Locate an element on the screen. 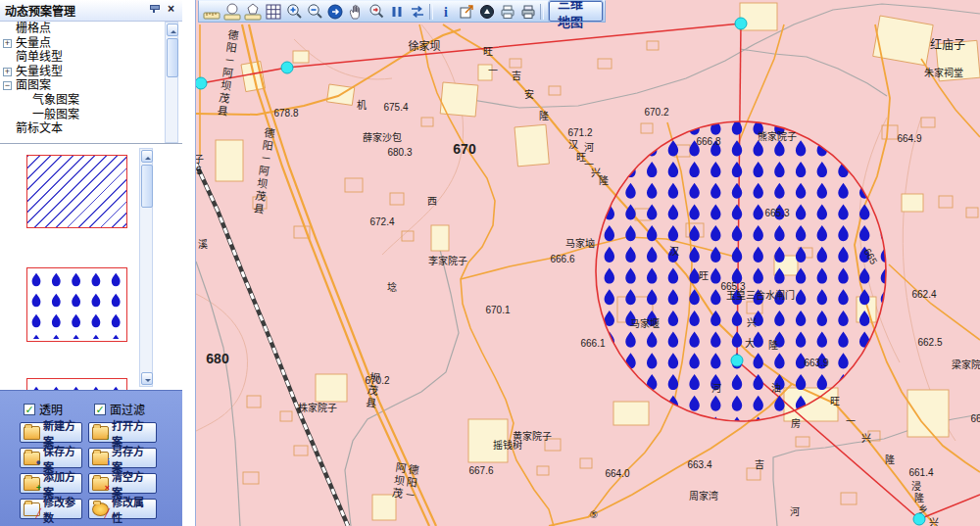  tree-item-面图案: −面图案 is located at coordinates (82, 86).